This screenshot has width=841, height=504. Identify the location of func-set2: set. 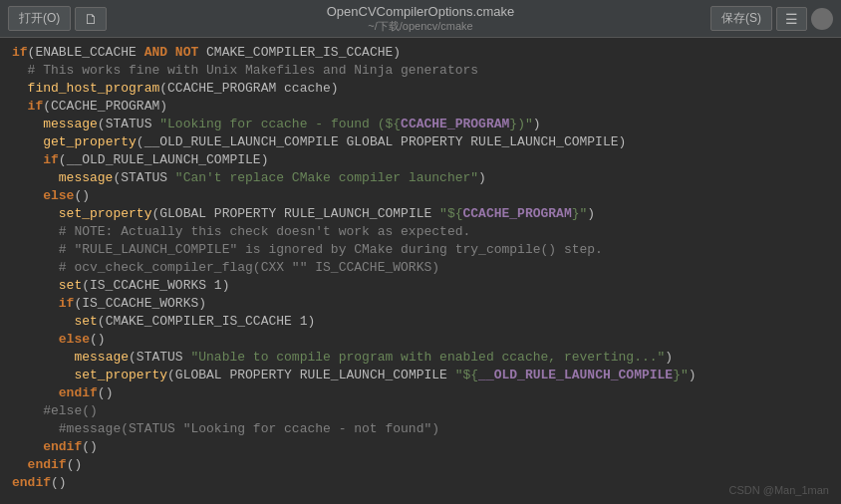
(86, 322).